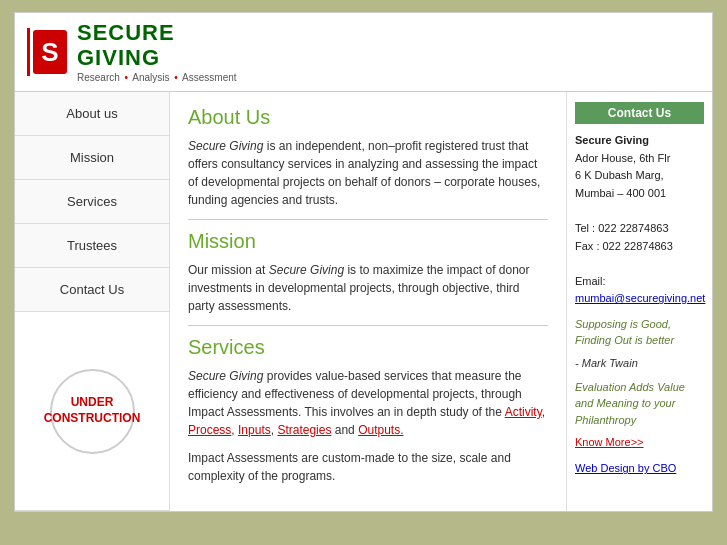  What do you see at coordinates (380, 430) in the screenshot?
I see `link-outputs: Outputs.` at bounding box center [380, 430].